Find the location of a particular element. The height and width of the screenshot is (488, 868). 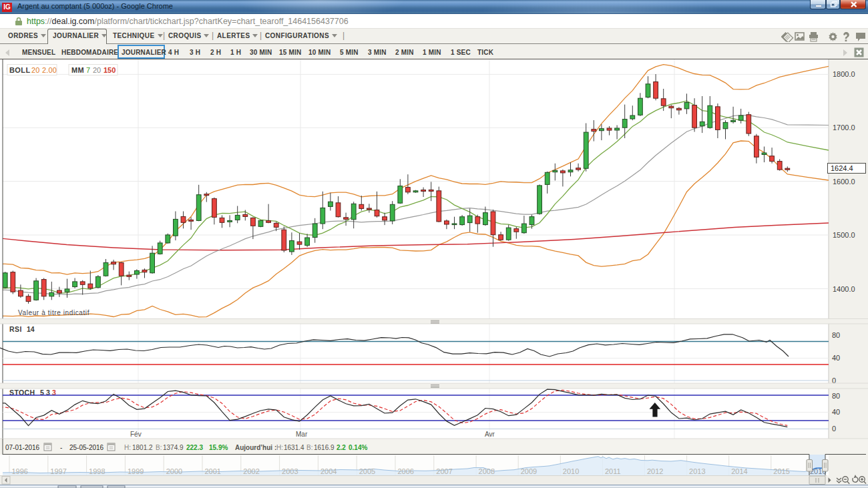

svg-text: 150 is located at coordinates (110, 70).